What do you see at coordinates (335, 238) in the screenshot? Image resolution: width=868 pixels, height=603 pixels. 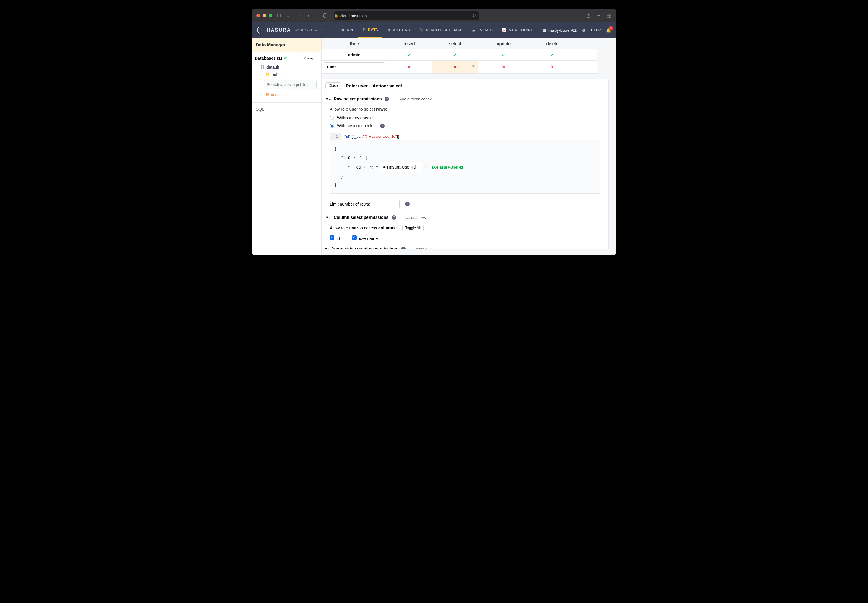 I see `col-checkbox-id: id` at bounding box center [335, 238].